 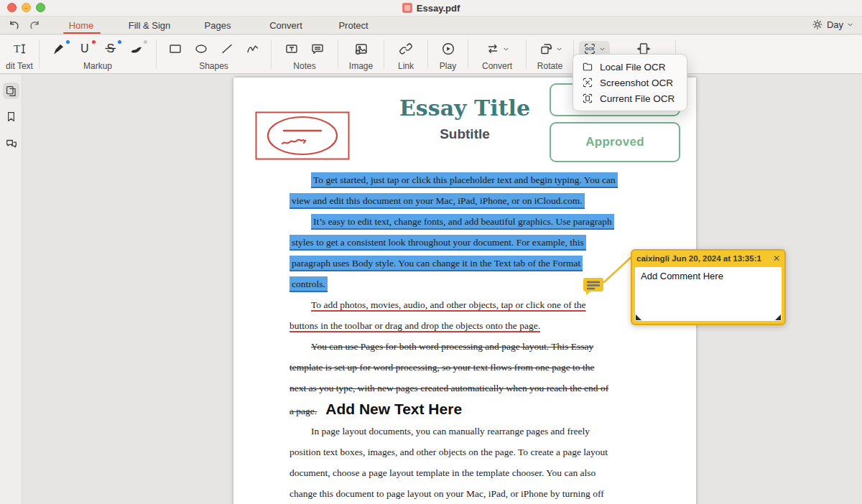 What do you see at coordinates (588, 83) in the screenshot?
I see `screenshot-icon` at bounding box center [588, 83].